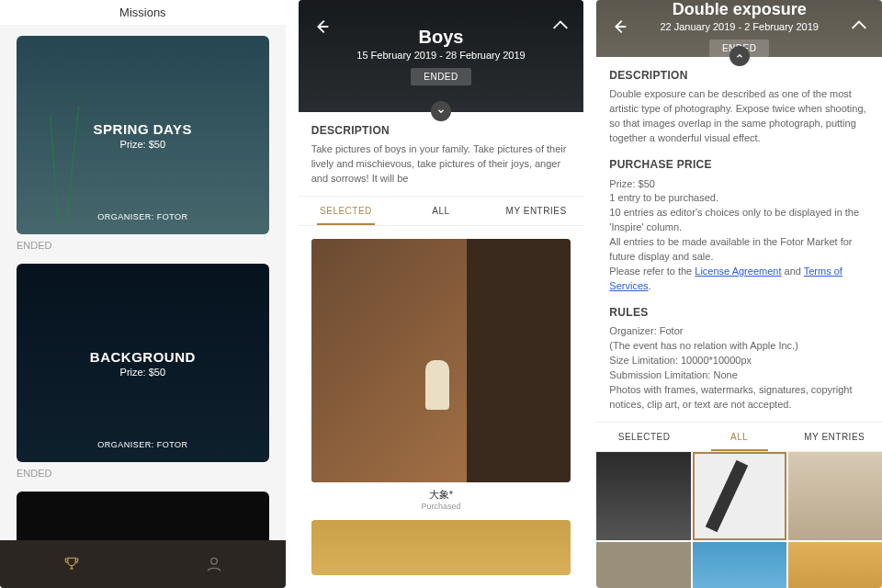 This screenshot has width=882, height=588. What do you see at coordinates (739, 27) in the screenshot?
I see `mission-dates: 22 January 2019 - 2 February 2019` at bounding box center [739, 27].